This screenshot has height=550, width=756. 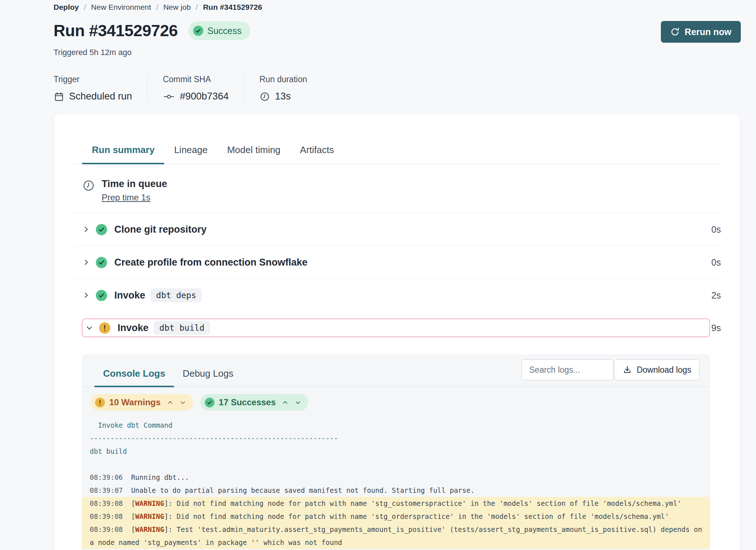 What do you see at coordinates (177, 295) in the screenshot?
I see `step-command-chip: dbt deps` at bounding box center [177, 295].